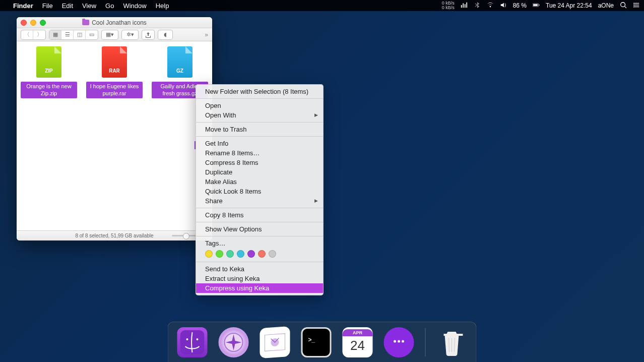 Image resolution: width=644 pixels, height=362 pixels. What do you see at coordinates (316, 342) in the screenshot?
I see `dock-terminal: >_` at bounding box center [316, 342].